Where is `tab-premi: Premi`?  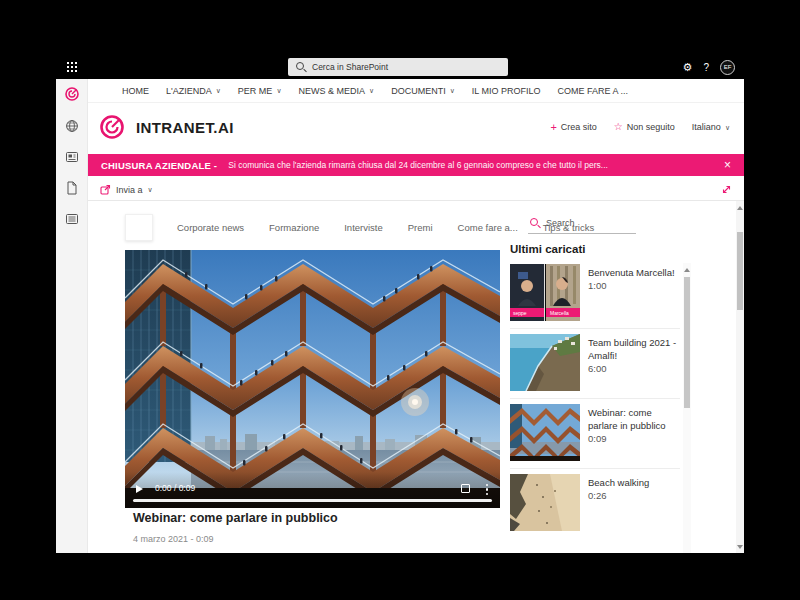
tab-premi: Premi is located at coordinates (420, 228).